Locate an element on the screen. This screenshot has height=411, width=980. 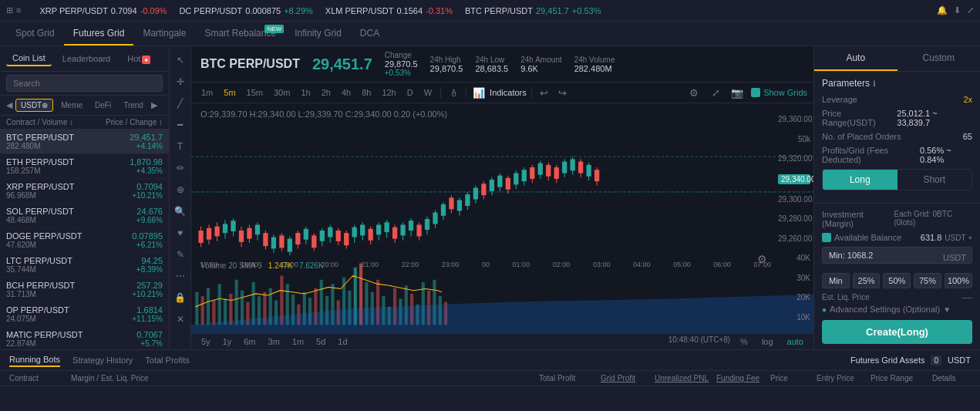
ticker-item-2: DC PERP/USDT 0.000875 +8.29% is located at coordinates (245, 11).